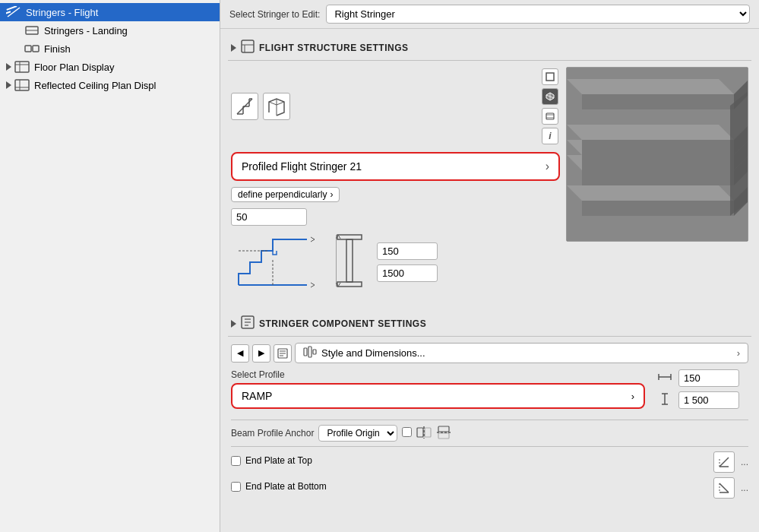  What do you see at coordinates (489, 462) in the screenshot?
I see `end-plate-top-row: End Plate at Top ...` at bounding box center [489, 462].